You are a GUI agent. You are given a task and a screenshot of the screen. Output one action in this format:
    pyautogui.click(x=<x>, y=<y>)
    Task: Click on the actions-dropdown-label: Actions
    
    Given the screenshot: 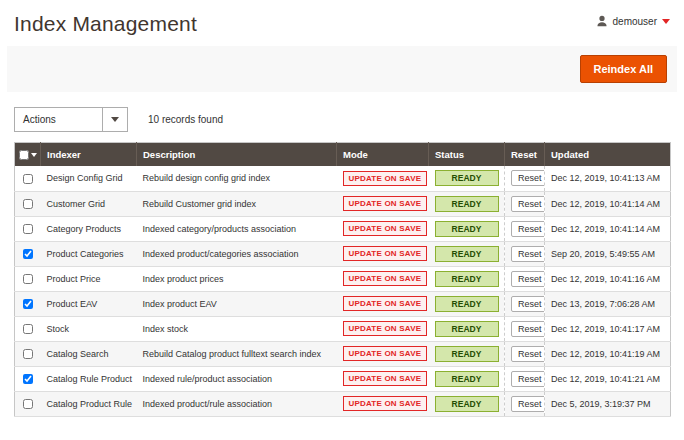 What is the action you would take?
    pyautogui.click(x=58, y=120)
    